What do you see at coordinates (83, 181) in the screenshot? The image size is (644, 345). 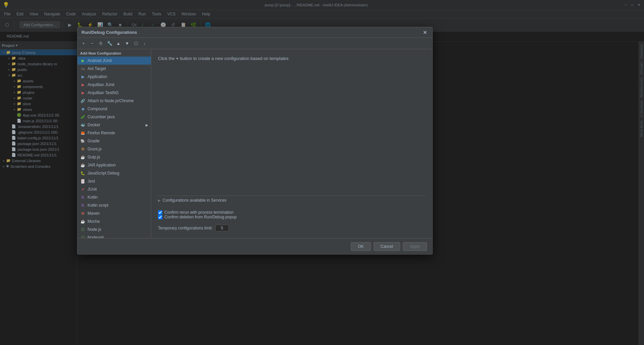 I see `config-item-icon: 🃏` at bounding box center [83, 181].